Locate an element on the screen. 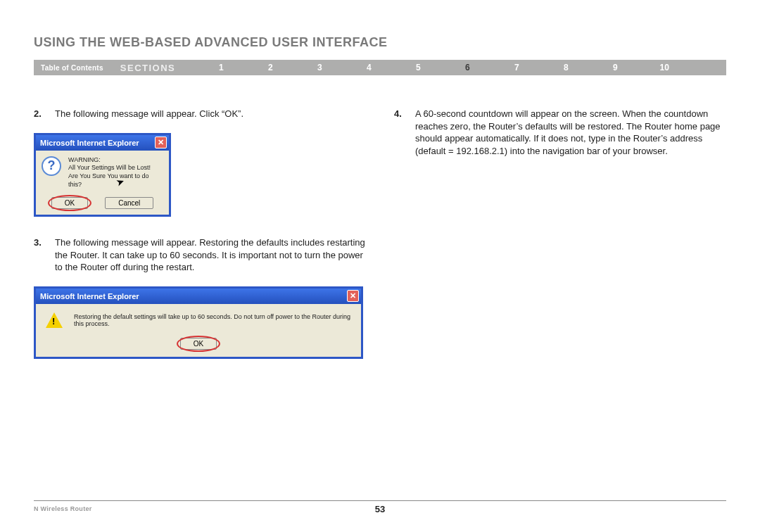 The width and height of the screenshot is (760, 532). confirm-dialog: Microsoft Internet Explorer ✕ ? WARNING:… is located at coordinates (103, 175).